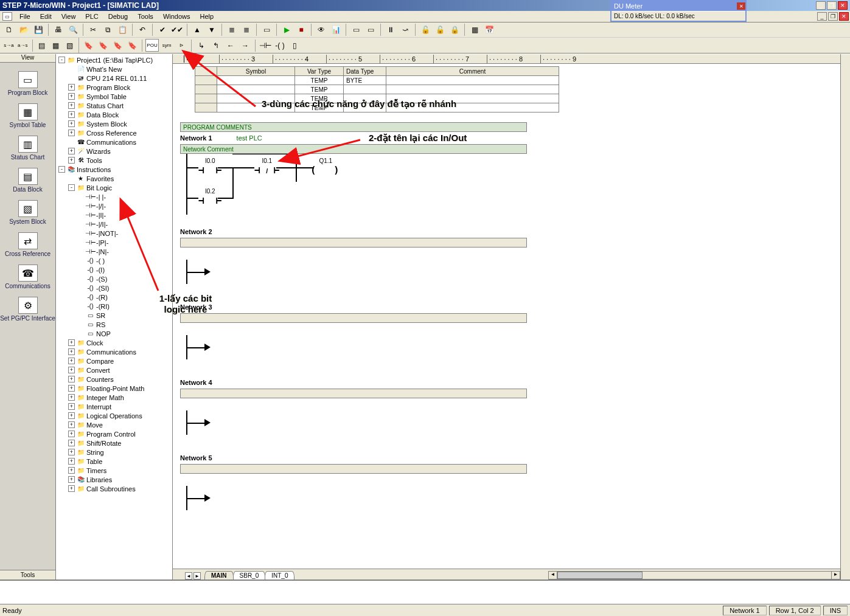  I want to click on tree-node: 📄What's New, so click(114, 69).